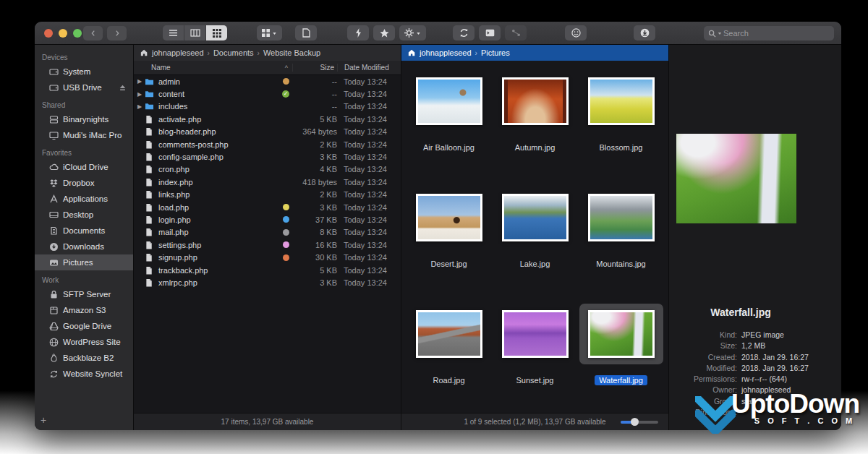  What do you see at coordinates (269, 33) in the screenshot?
I see `arrange-menu-button` at bounding box center [269, 33].